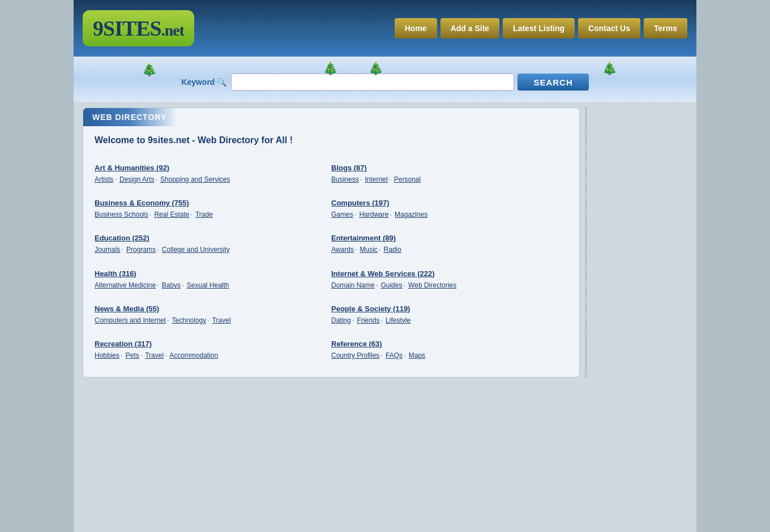 The height and width of the screenshot is (532, 770). I want to click on cat-link-reference: Reference (63), so click(445, 344).